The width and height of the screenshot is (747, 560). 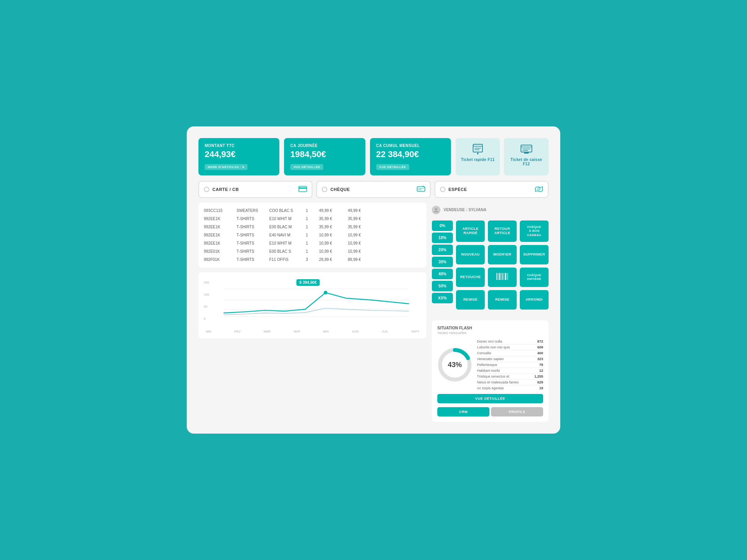 What do you see at coordinates (502, 300) in the screenshot?
I see `btn-remise-2: REMISE` at bounding box center [502, 300].